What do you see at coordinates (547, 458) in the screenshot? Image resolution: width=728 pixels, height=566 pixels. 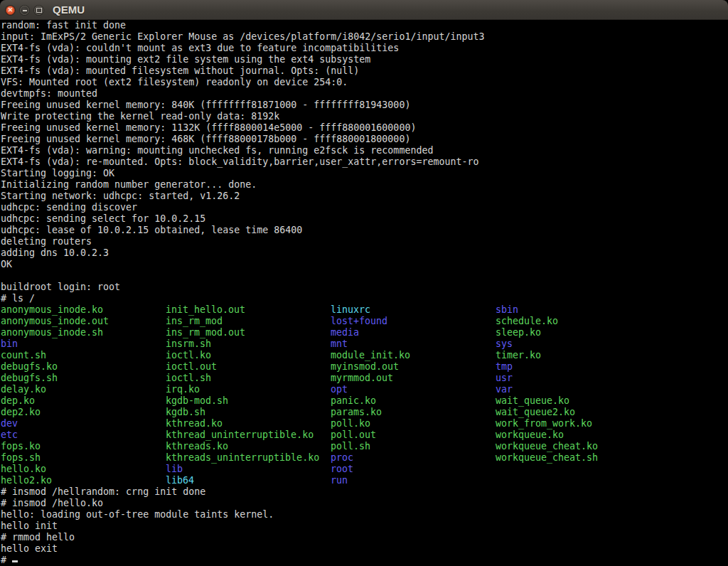 I see `file-entry: workqueue_cheat.sh` at bounding box center [547, 458].